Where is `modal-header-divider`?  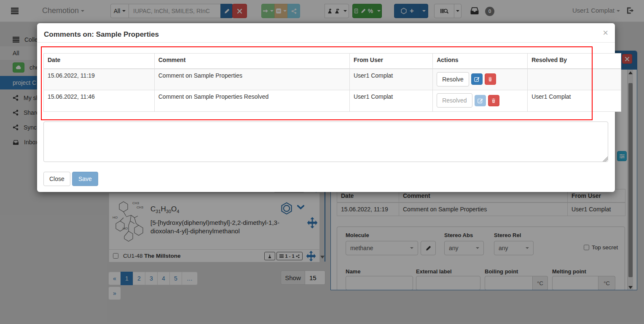 modal-header-divider is located at coordinates (326, 42).